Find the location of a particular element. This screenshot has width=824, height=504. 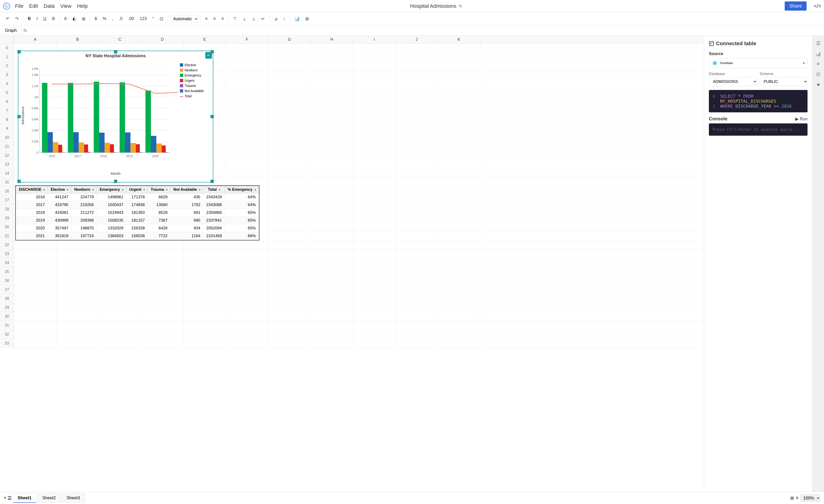

col-header-not-available: Not Available ▾ is located at coordinates (187, 190).